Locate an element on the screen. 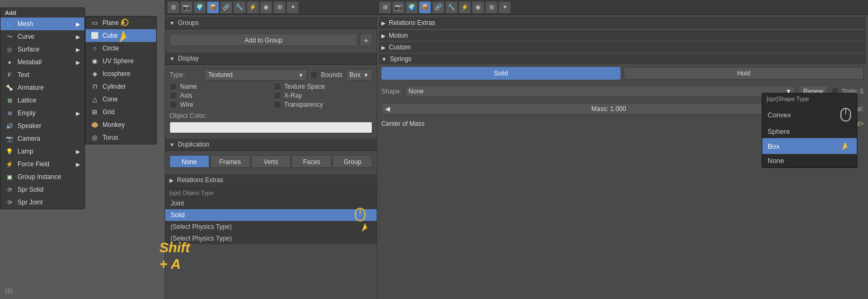  toolbar-icon-2: 📷 is located at coordinates (186, 7).